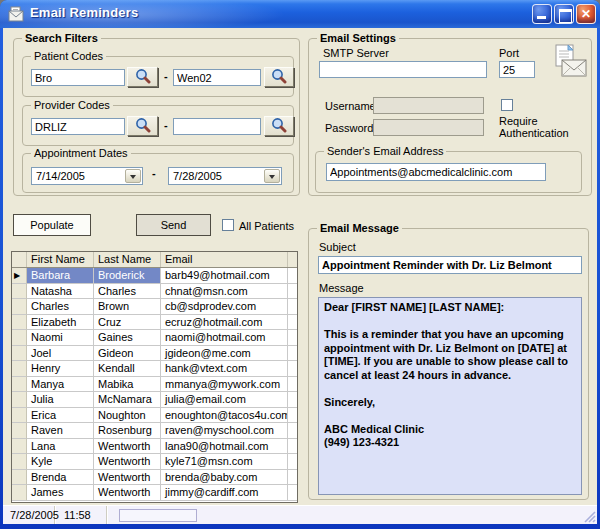 This screenshot has height=529, width=600. I want to click on cell-first-name: James, so click(60, 493).